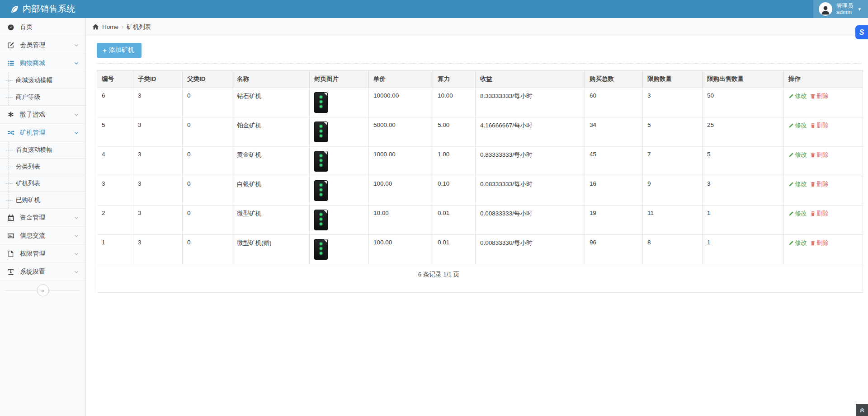 Image resolution: width=868 pixels, height=416 pixels. Describe the element at coordinates (454, 79) in the screenshot. I see `column-header: 算力` at that location.